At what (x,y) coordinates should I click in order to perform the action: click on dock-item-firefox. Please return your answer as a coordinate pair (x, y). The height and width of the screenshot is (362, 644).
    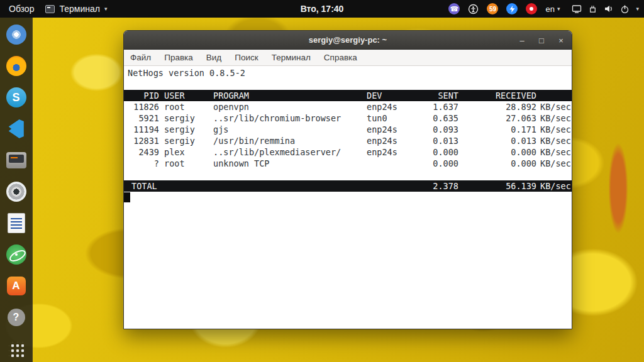
    Looking at the image, I should click on (16, 66).